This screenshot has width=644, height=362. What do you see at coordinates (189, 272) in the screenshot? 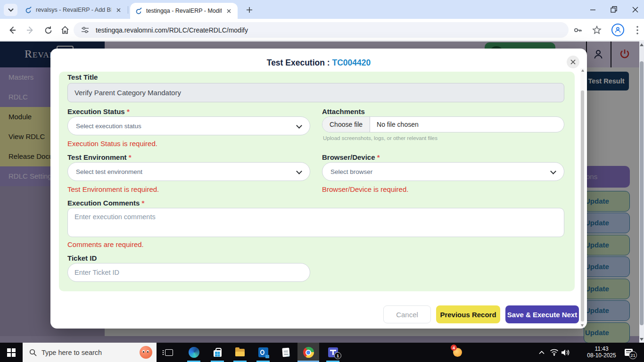
I see `ticket-id-input` at bounding box center [189, 272].